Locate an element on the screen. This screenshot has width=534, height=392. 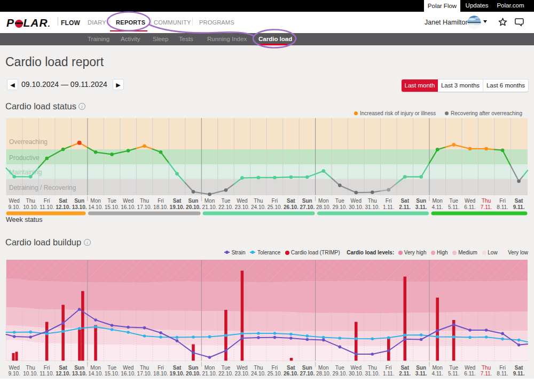
svg-text: 17.10. is located at coordinates (145, 207).